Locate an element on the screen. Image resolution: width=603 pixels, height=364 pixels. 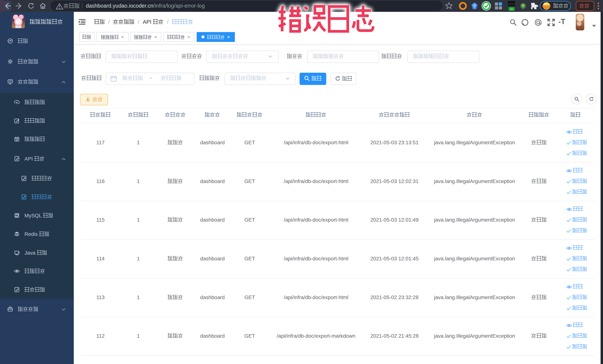
svg-text: on is located at coordinates (511, 9).